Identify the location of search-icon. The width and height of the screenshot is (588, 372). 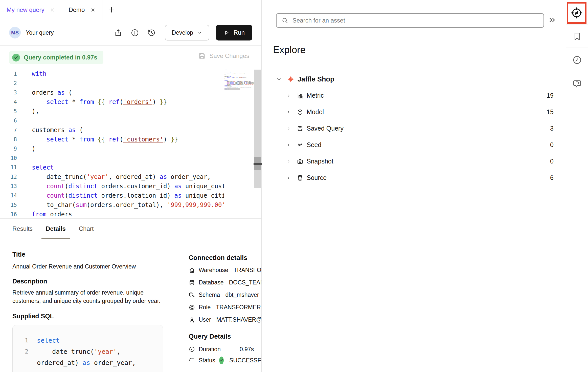
(285, 20).